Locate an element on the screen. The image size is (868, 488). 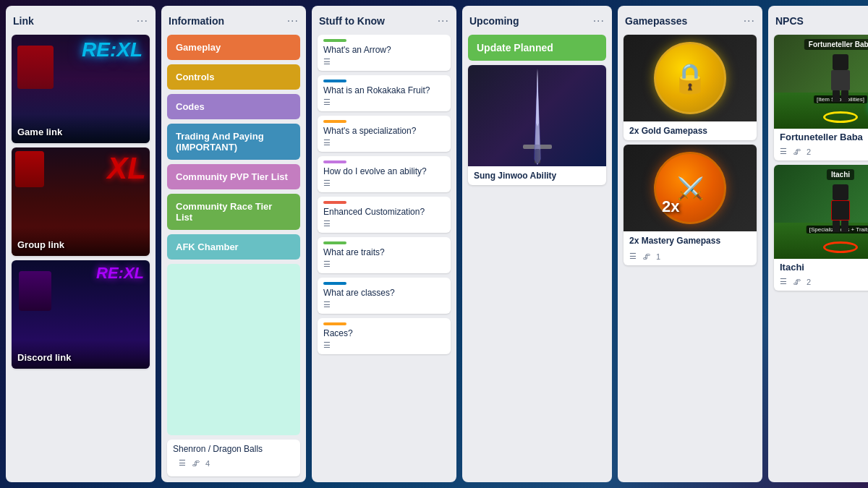
stk-lines-arrow: ☰ is located at coordinates (384, 62).